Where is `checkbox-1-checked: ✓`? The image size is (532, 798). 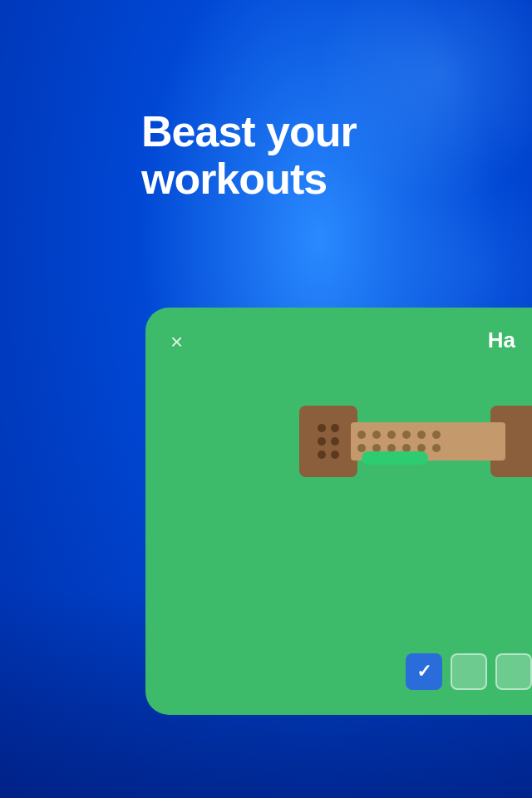
checkbox-1-checked: ✓ is located at coordinates (424, 672).